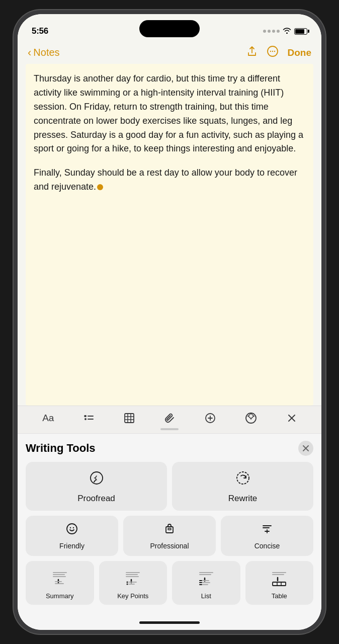  I want to click on attachment-icon, so click(170, 418).